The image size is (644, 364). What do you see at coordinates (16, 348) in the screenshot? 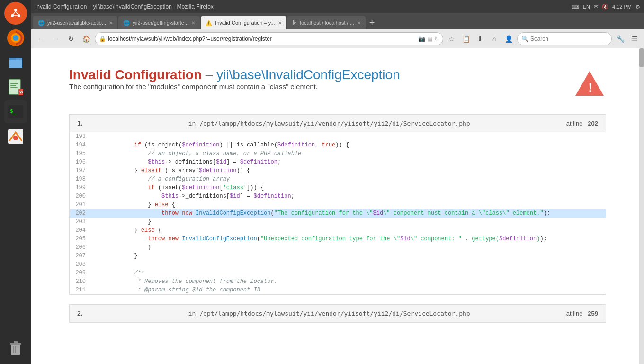
I see `sidebar-icon-trash` at bounding box center [16, 348].